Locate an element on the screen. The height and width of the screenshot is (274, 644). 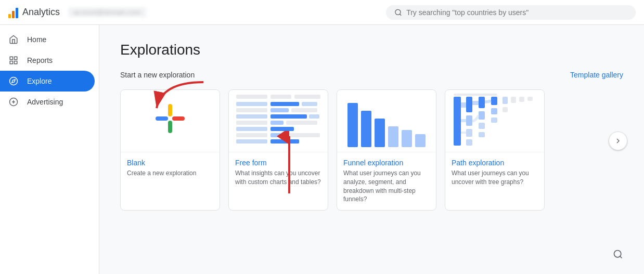
bottom-search-icon is located at coordinates (618, 255).